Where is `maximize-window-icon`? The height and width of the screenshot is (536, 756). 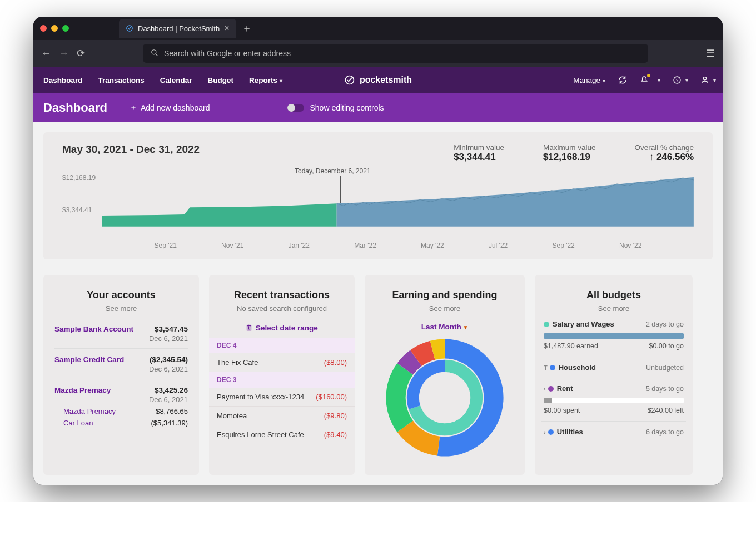
maximize-window-icon is located at coordinates (66, 28).